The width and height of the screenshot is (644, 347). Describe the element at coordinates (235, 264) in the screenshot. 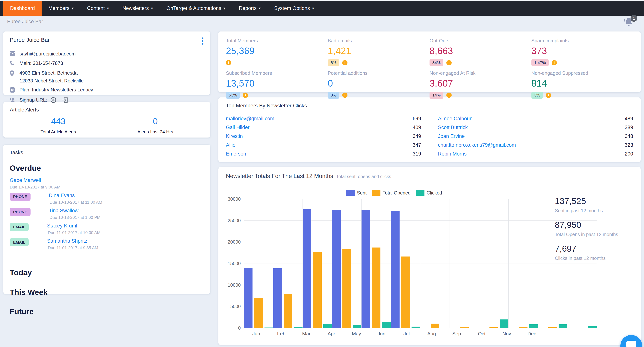

I see `chart-ylabels: 050001000015000200002500030000` at that location.